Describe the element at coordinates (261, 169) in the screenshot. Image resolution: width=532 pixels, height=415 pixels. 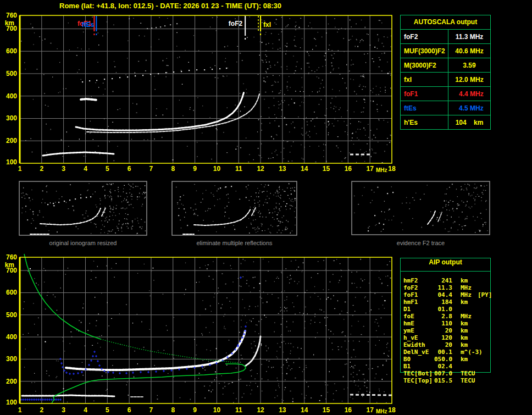
I see `svg-text: 12` at that location.